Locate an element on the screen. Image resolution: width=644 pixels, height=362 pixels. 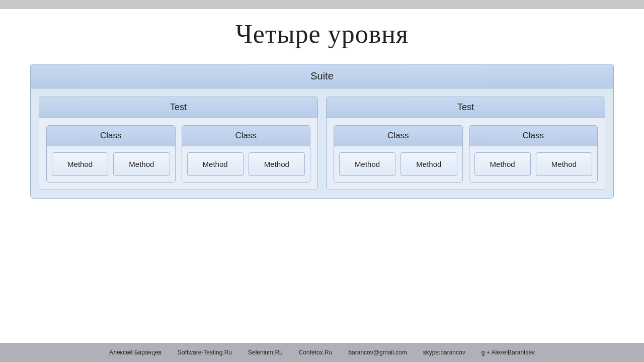
test-header-1: Test is located at coordinates (178, 108).